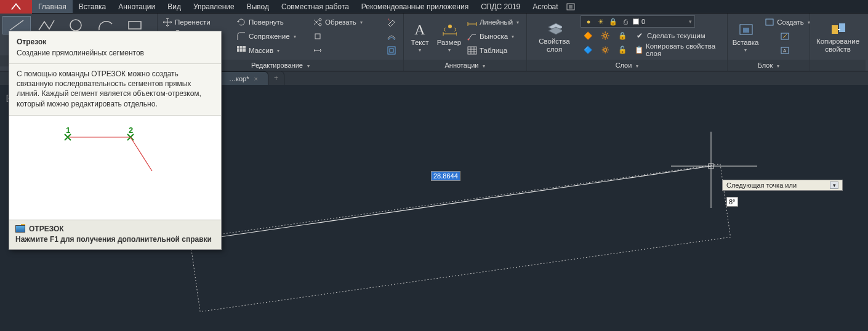 The image size is (868, 331). Describe the element at coordinates (446, 176) in the screenshot. I see `dynamic-distance-input: 28.8644` at that location.